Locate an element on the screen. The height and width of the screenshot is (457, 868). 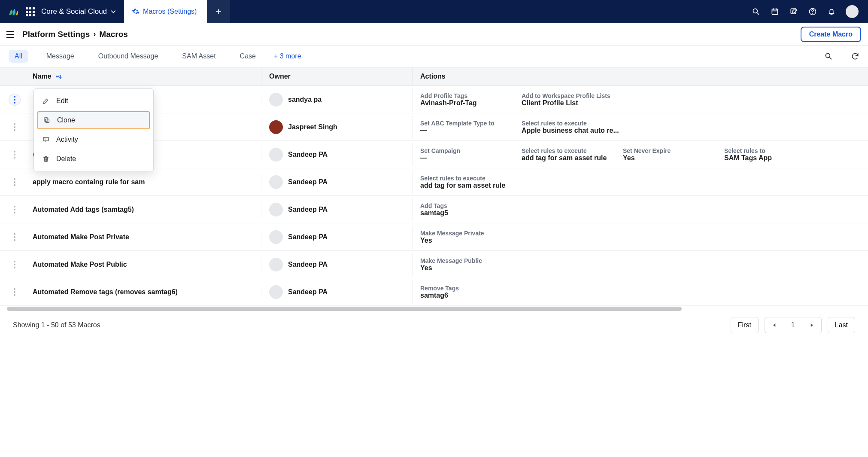
tab-macros-settings: Macros (Settings) is located at coordinates (166, 12).